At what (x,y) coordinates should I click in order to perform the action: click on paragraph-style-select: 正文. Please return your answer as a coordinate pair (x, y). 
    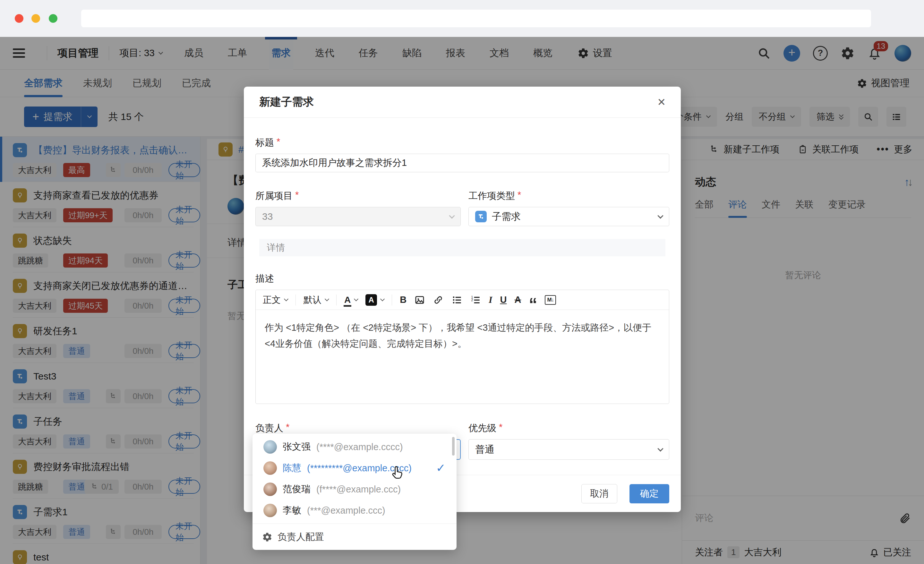
    Looking at the image, I should click on (275, 300).